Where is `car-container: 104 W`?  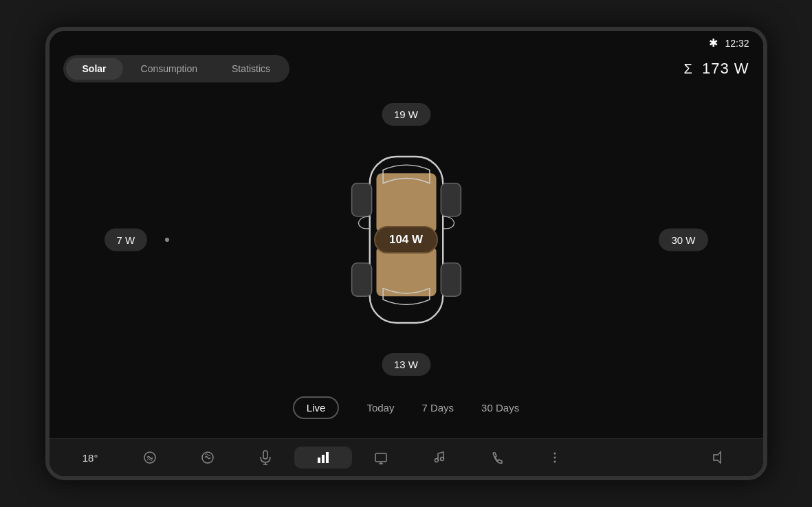 car-container: 104 W is located at coordinates (406, 240).